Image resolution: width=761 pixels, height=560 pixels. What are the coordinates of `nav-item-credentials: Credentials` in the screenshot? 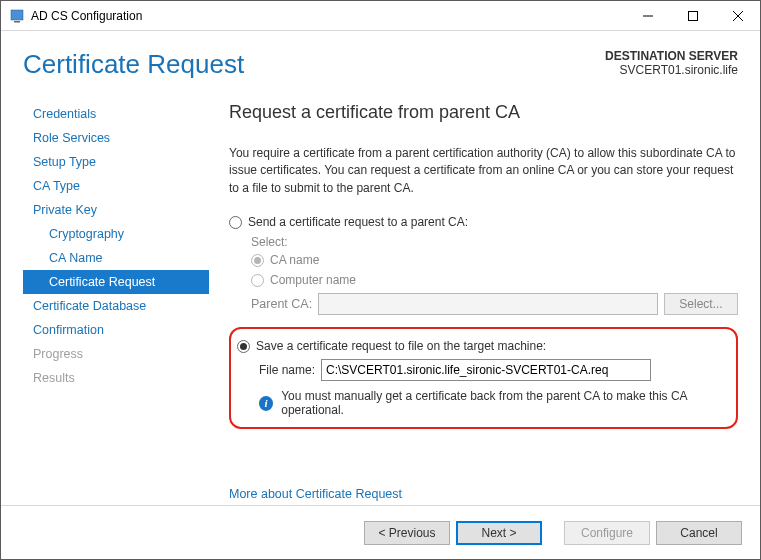 It's located at (116, 114).